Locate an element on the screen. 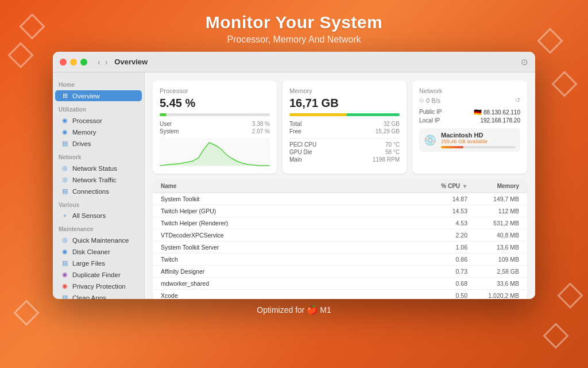  table-row: System Toolkit 14.87 149,7 MB is located at coordinates (340, 199).